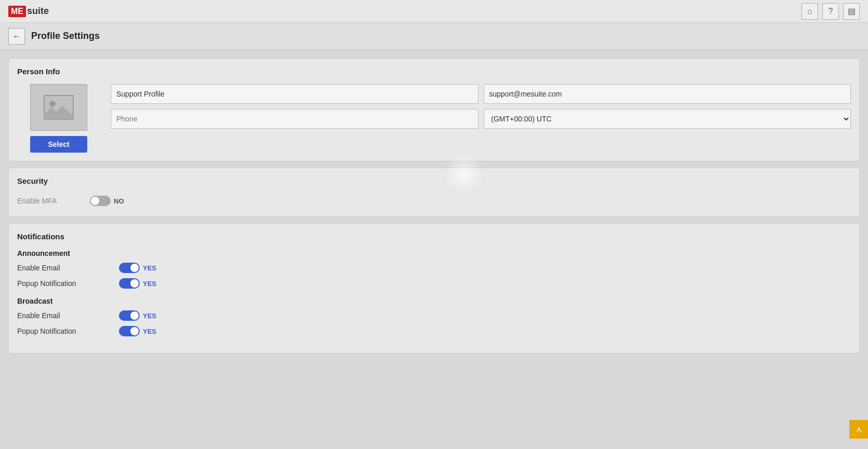  What do you see at coordinates (434, 268) in the screenshot?
I see `announcement-email-row: Enable Email YES` at bounding box center [434, 268].